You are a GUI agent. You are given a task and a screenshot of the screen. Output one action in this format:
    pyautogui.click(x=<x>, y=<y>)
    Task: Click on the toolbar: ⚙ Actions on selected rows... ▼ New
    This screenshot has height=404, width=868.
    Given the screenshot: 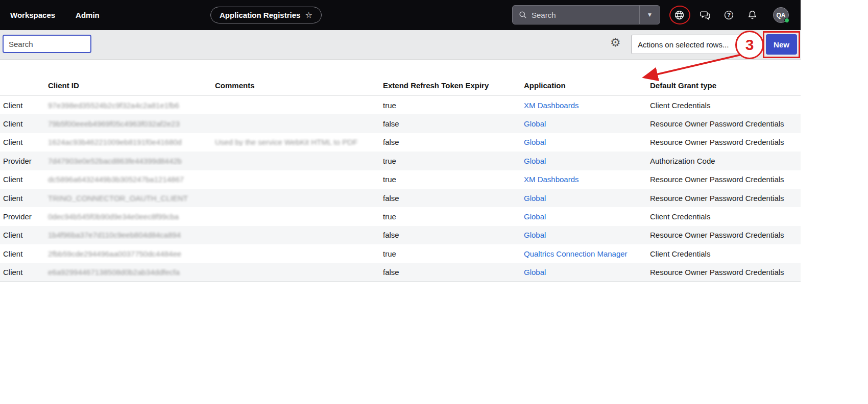 What is the action you would take?
    pyautogui.click(x=400, y=45)
    